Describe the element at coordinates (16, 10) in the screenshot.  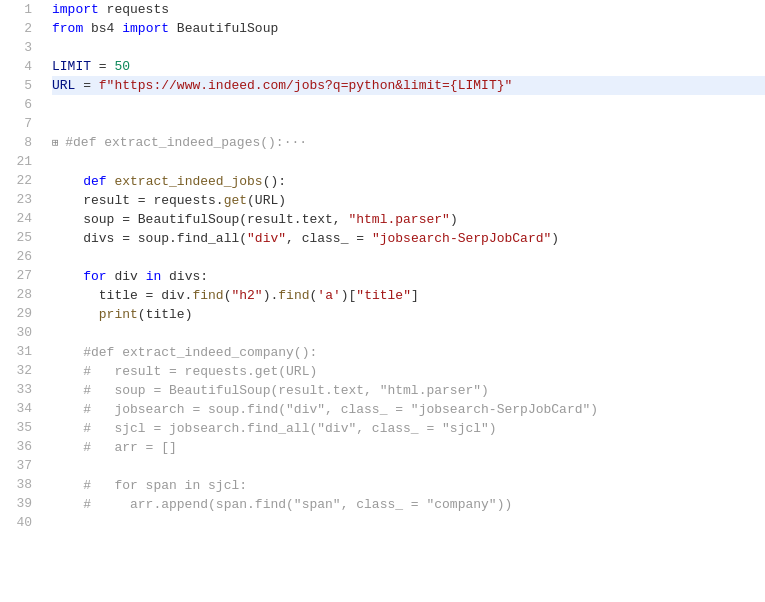
I see `line-number: 1` at that location.